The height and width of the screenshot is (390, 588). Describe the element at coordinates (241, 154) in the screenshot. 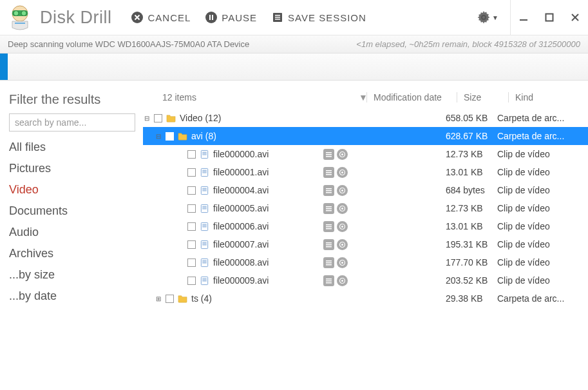

I see `item-name: file000000.avi` at that location.